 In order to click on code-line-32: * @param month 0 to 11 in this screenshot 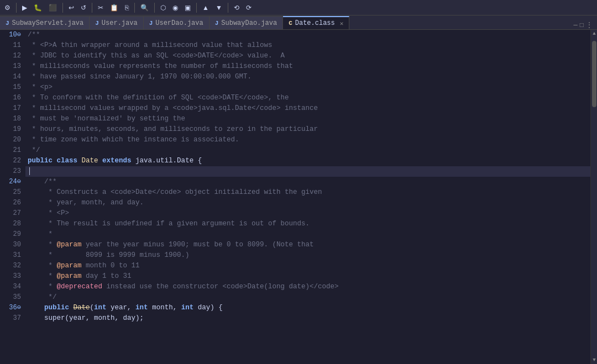, I will do `click(308, 266)`.